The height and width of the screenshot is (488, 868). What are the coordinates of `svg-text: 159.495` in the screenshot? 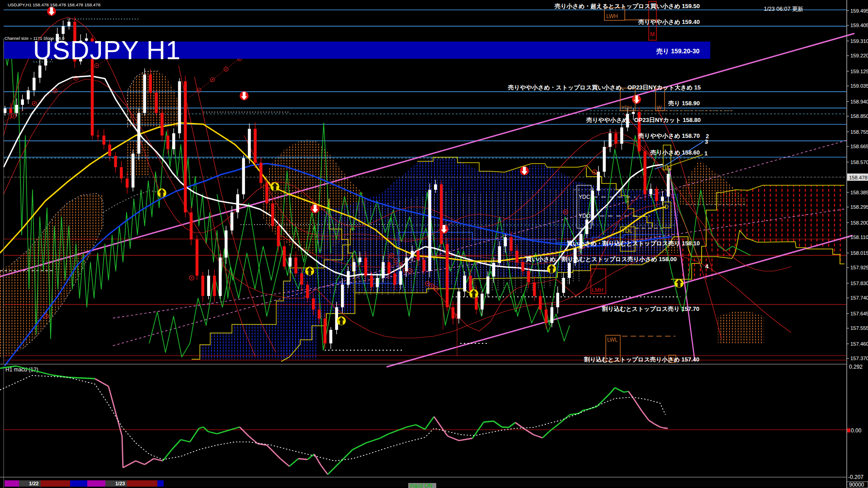 It's located at (859, 11).